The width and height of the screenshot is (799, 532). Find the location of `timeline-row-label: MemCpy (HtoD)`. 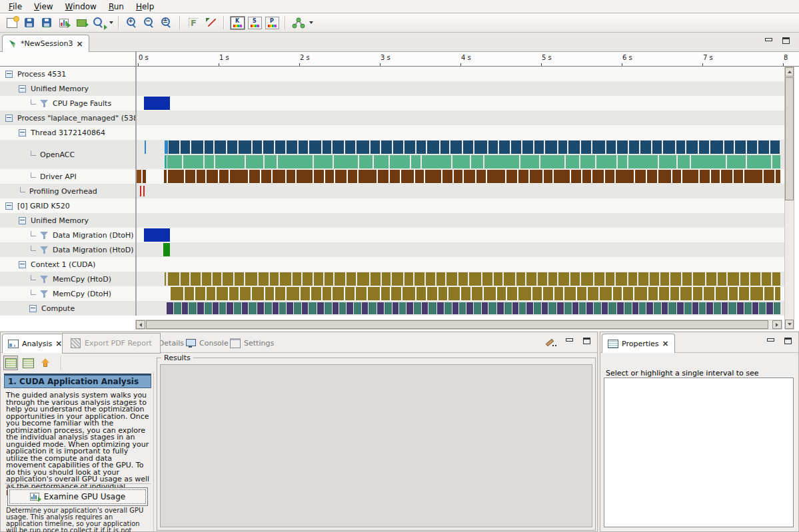

timeline-row-label: MemCpy (HtoD) is located at coordinates (68, 279).